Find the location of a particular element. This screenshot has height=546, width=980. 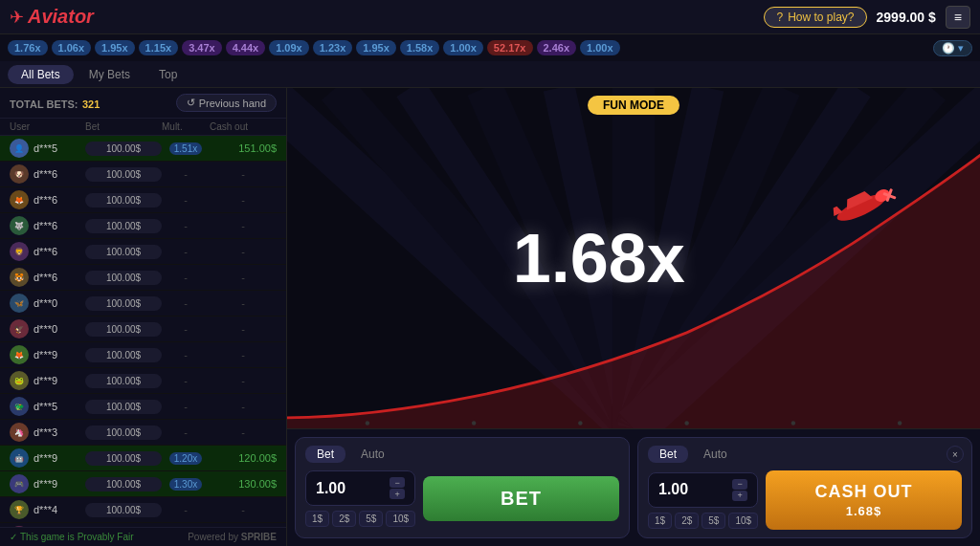

top-bar: ✈ Aviator ? How to play? 2999.00 $ ≡ is located at coordinates (490, 17).